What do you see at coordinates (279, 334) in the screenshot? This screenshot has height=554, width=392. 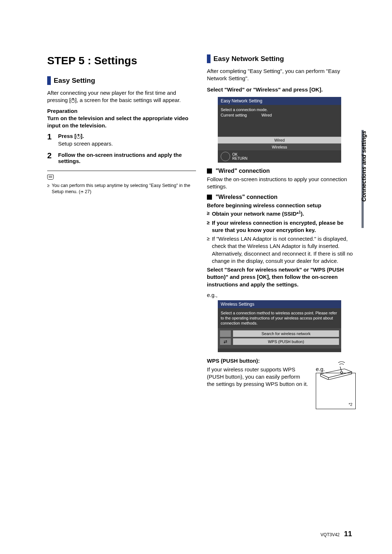 I see `option-search-network: Search for wireless network` at bounding box center [279, 334].